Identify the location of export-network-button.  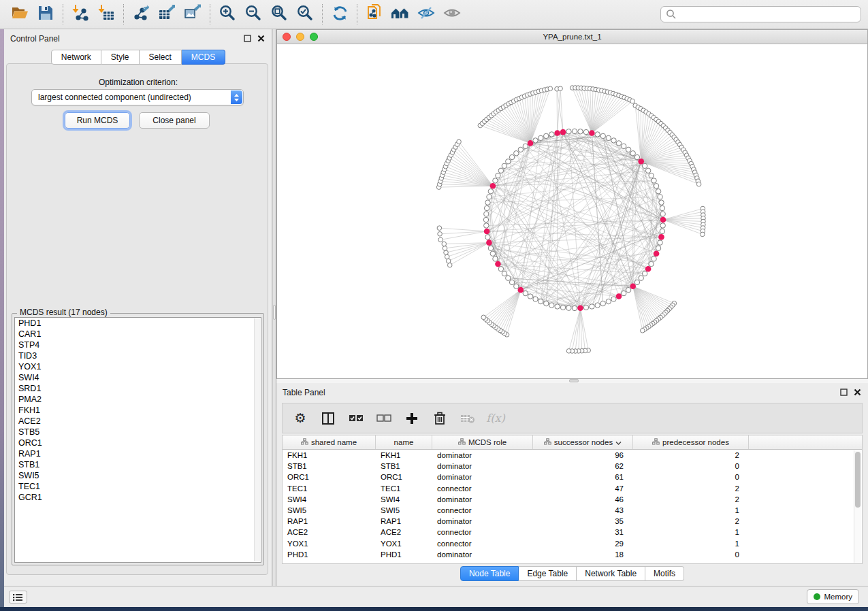
(141, 14).